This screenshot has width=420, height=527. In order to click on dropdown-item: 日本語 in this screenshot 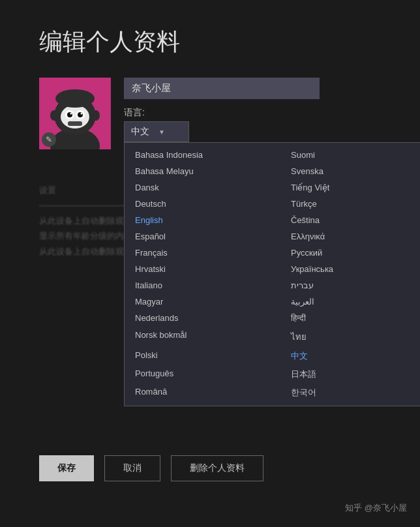, I will do `click(350, 374)`.